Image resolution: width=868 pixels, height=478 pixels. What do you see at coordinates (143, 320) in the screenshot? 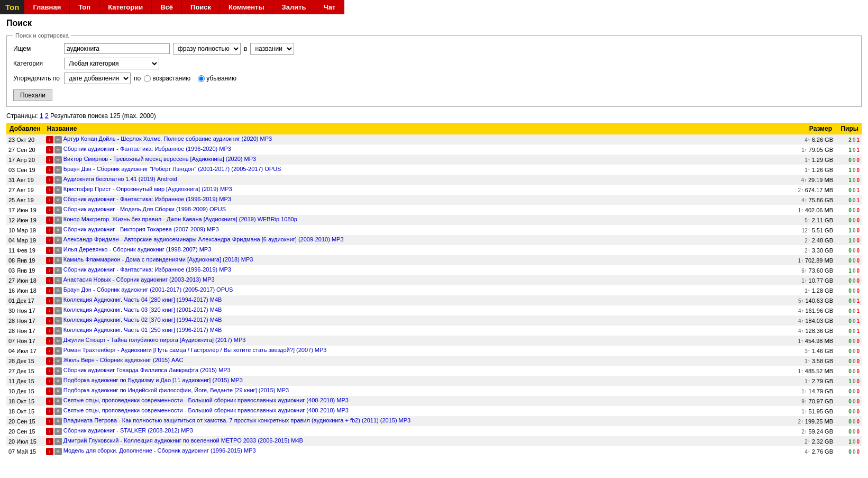
I see `torrent-link: Коллекция Аудиокниг. Часть 02 [370 книг]…` at bounding box center [143, 320].